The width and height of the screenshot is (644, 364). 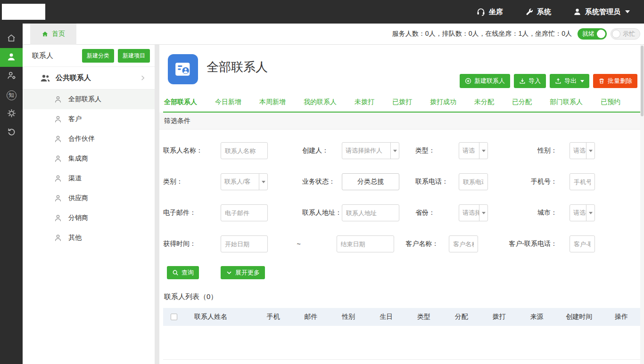 I want to click on rail-item-settings, so click(x=11, y=114).